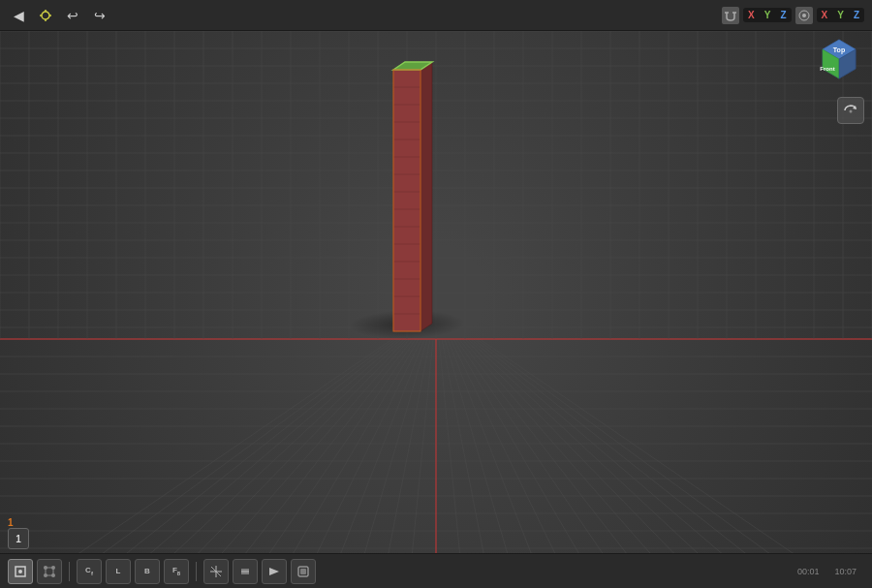 This screenshot has height=588, width=872. I want to click on wire-button, so click(216, 572).